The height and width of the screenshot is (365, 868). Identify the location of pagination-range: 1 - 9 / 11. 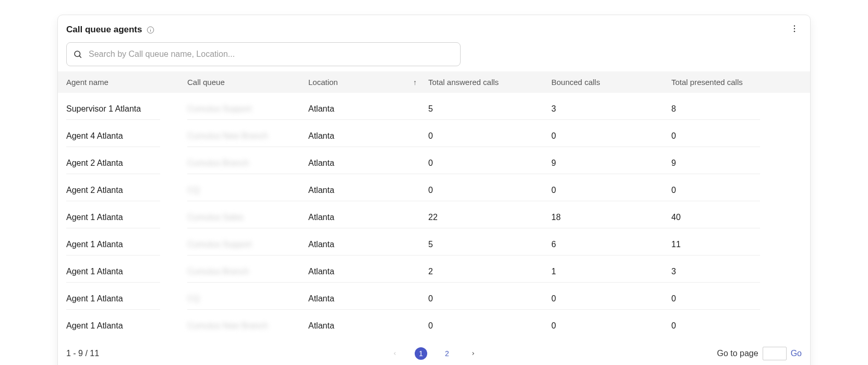
(82, 354).